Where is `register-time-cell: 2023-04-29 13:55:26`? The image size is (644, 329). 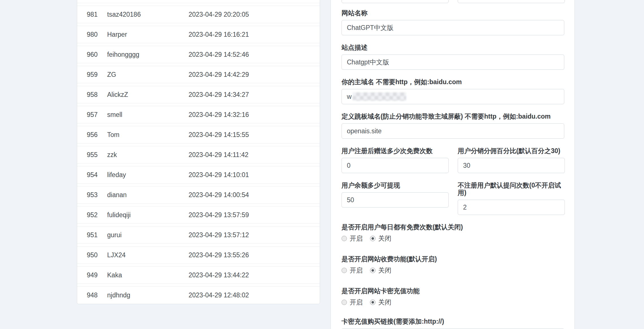
register-time-cell: 2023-04-29 13:55:26 is located at coordinates (254, 255).